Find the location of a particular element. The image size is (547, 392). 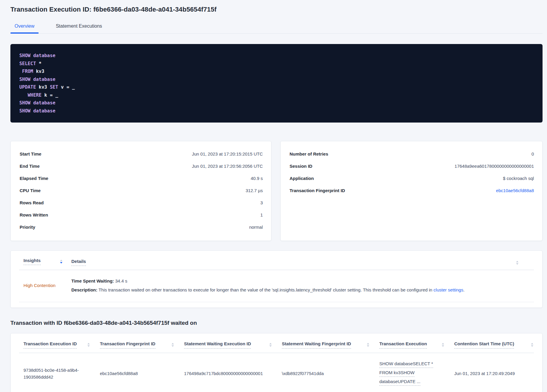

transaction-execution-truncated-text: databaseUPDATE ... is located at coordinates (400, 382).